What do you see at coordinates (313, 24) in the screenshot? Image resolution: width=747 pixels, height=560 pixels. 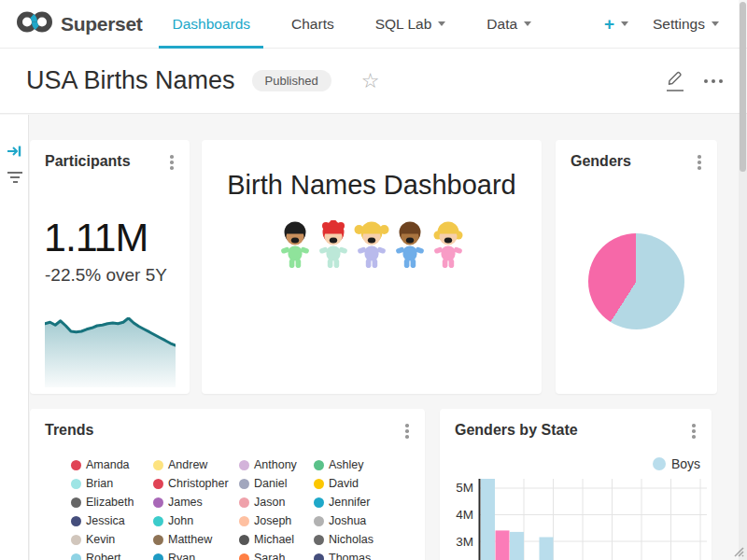 I see `nav-item-charts: Charts` at bounding box center [313, 24].